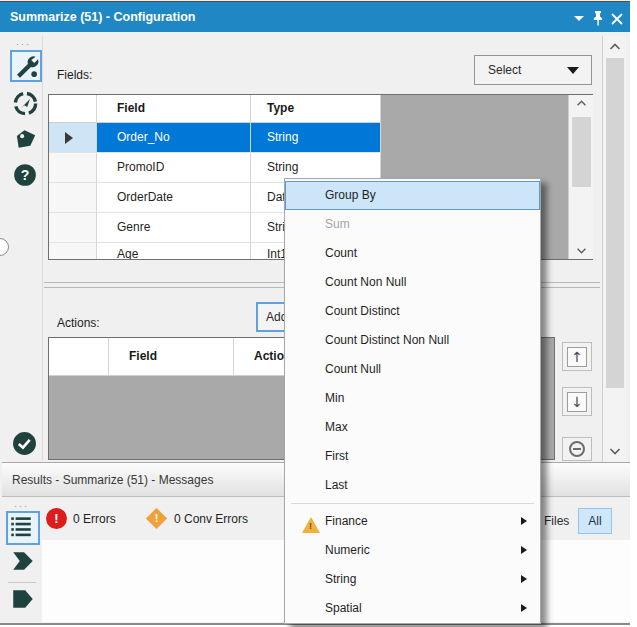 The height and width of the screenshot is (627, 637). Describe the element at coordinates (23, 528) in the screenshot. I see `messages-view-button` at that location.